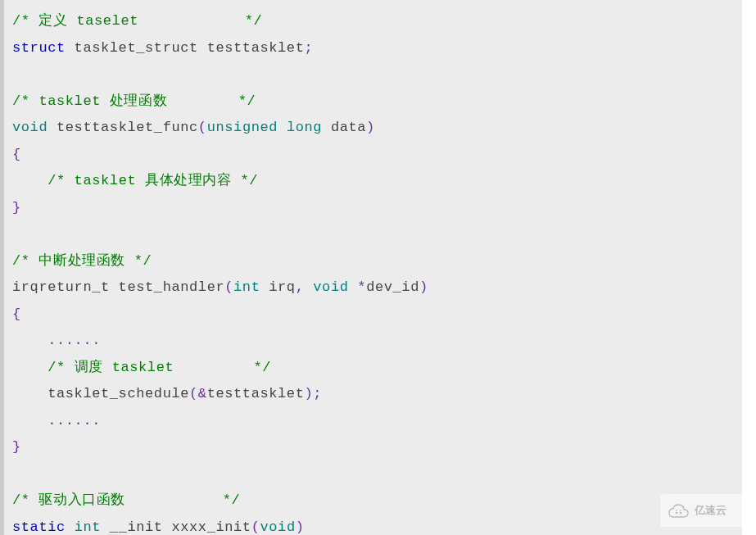 This screenshot has height=535, width=756. What do you see at coordinates (377, 262) in the screenshot?
I see `code-line: /* 中断处理函数 */` at bounding box center [377, 262].